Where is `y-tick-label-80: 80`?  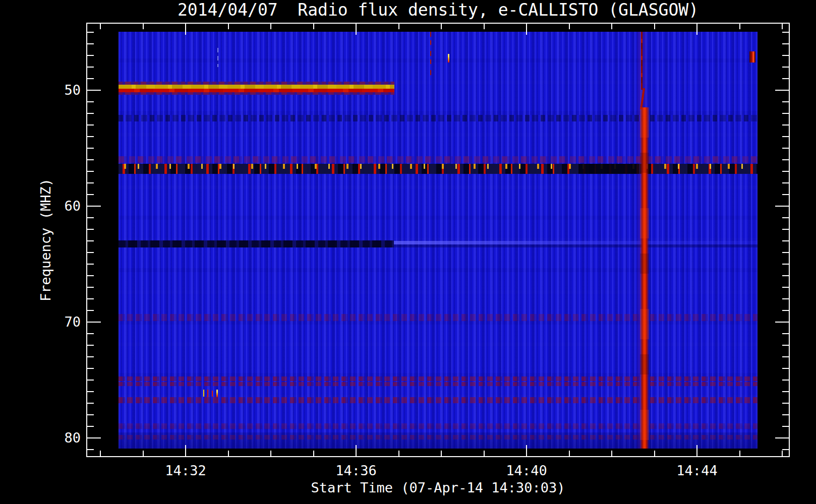 y-tick-label-80: 80 is located at coordinates (55, 438).